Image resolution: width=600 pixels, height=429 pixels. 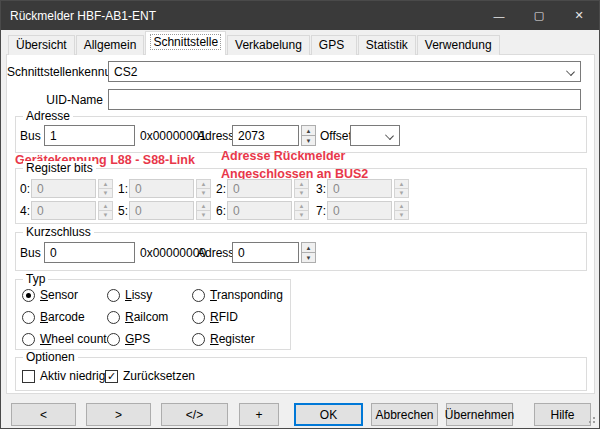 What do you see at coordinates (186, 43) in the screenshot?
I see `tab-schnittstelle: Schnittstelle` at bounding box center [186, 43].